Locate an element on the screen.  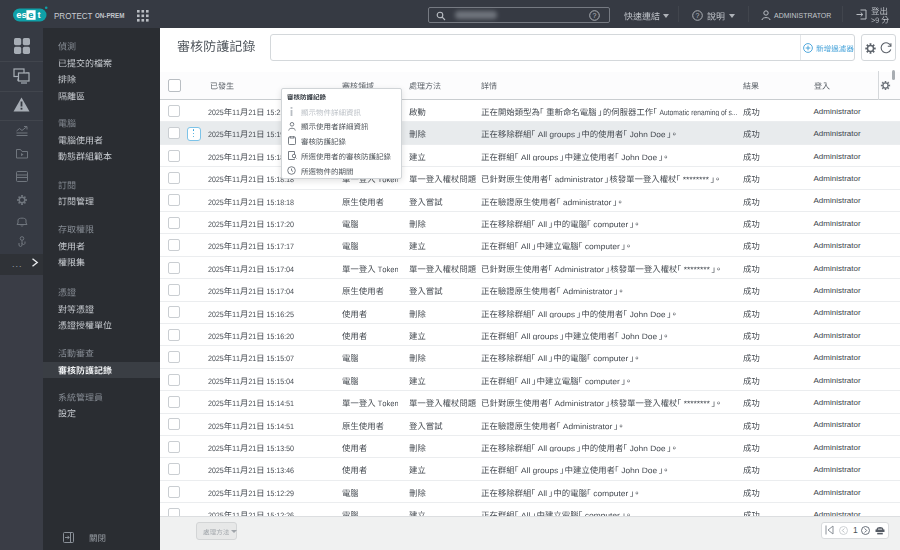
svg-text: es is located at coordinates (22, 14).